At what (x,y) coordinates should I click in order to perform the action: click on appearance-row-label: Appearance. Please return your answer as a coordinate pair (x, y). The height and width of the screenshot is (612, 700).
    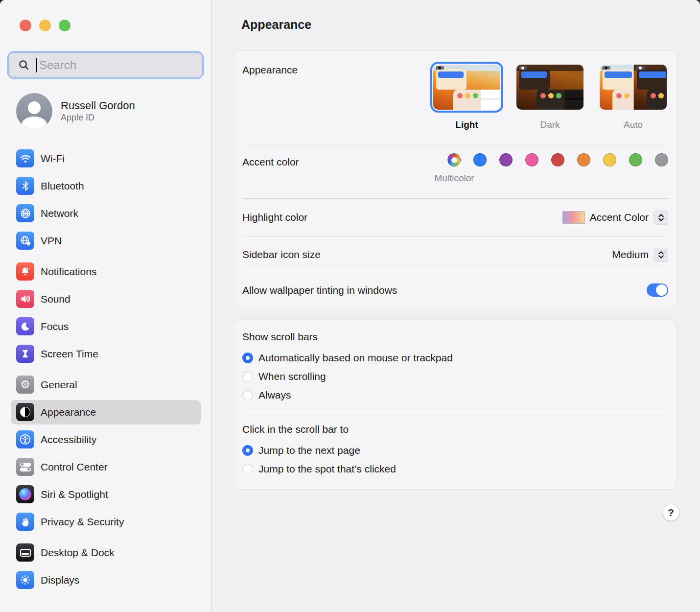
    Looking at the image, I should click on (270, 64).